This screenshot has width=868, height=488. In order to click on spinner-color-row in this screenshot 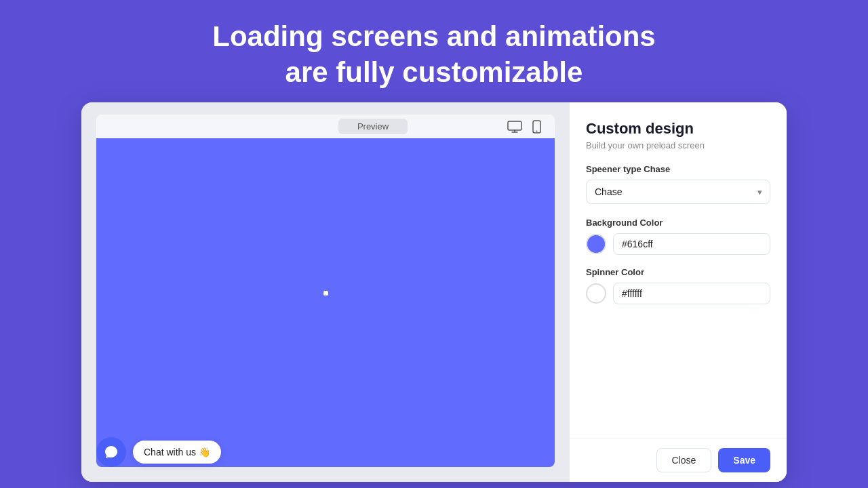, I will do `click(678, 293)`.